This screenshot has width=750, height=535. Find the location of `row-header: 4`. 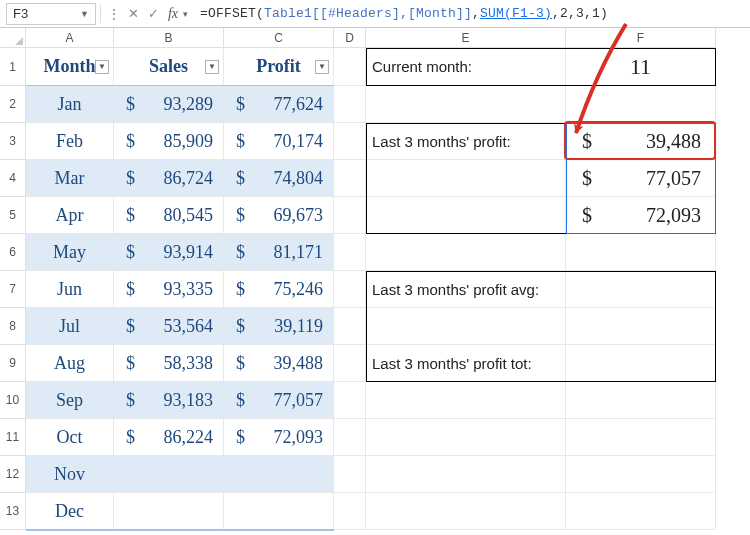

row-header: 4 is located at coordinates (13, 178).